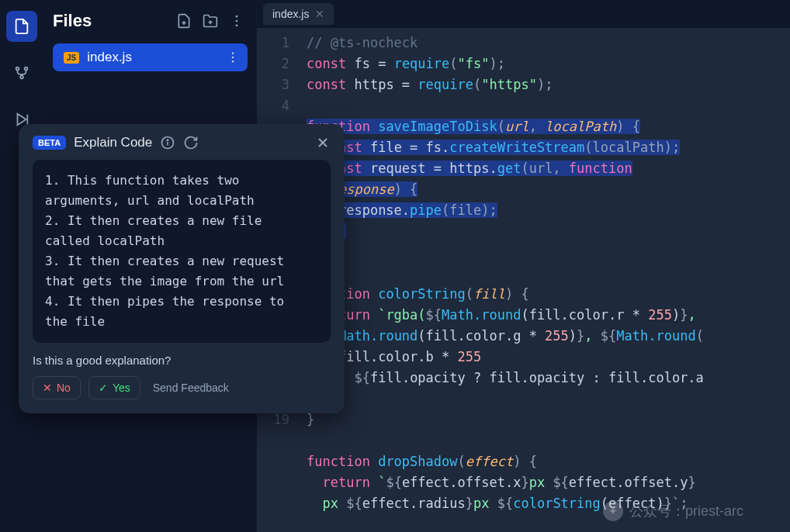 This screenshot has width=790, height=532. What do you see at coordinates (109, 57) in the screenshot?
I see `file-name: index.js` at bounding box center [109, 57].